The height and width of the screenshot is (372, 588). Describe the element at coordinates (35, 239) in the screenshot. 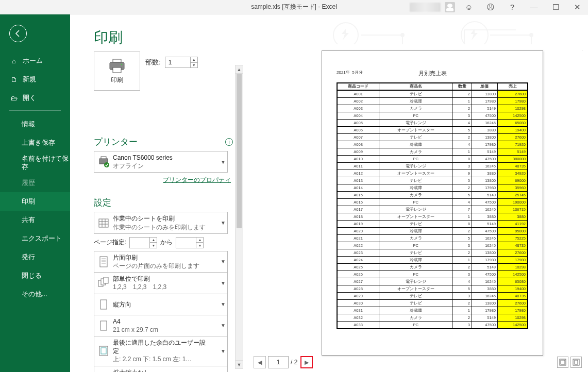

I see `sidebar-item-export: エクスポート` at that location.